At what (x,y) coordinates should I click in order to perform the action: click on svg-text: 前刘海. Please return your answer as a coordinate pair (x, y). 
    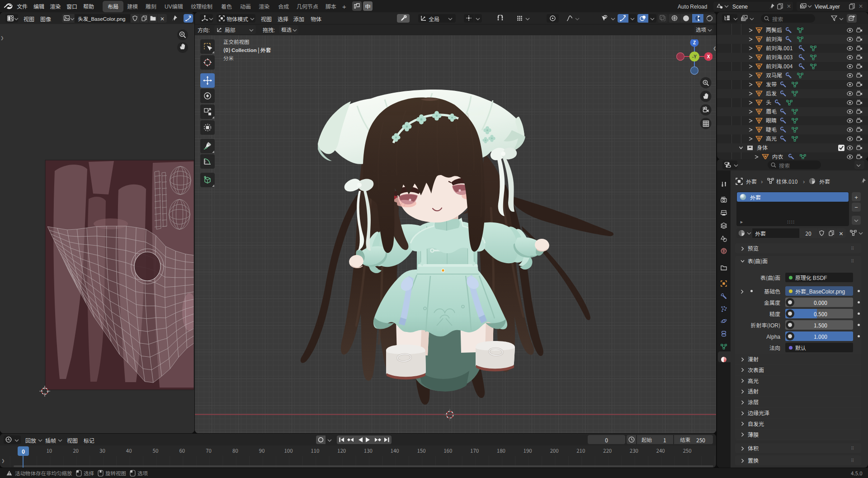
    Looking at the image, I should click on (774, 39).